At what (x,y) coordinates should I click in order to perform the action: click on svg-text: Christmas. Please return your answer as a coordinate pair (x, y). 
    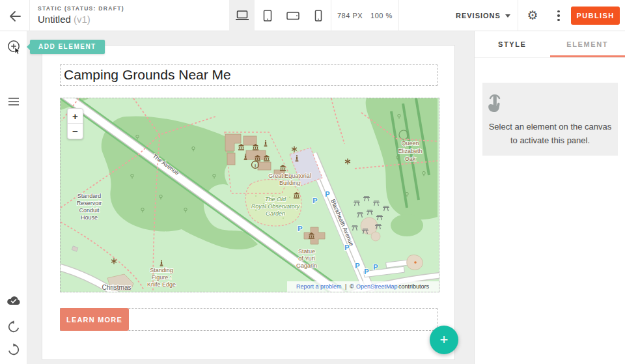
    Looking at the image, I should click on (116, 288).